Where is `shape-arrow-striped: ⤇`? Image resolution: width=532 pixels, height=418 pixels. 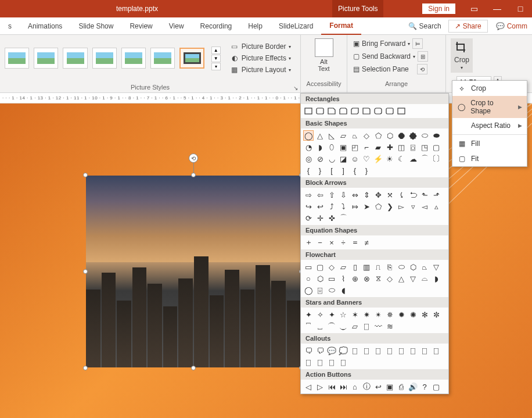
shape-arrow-striped: ⤇ is located at coordinates (355, 206).